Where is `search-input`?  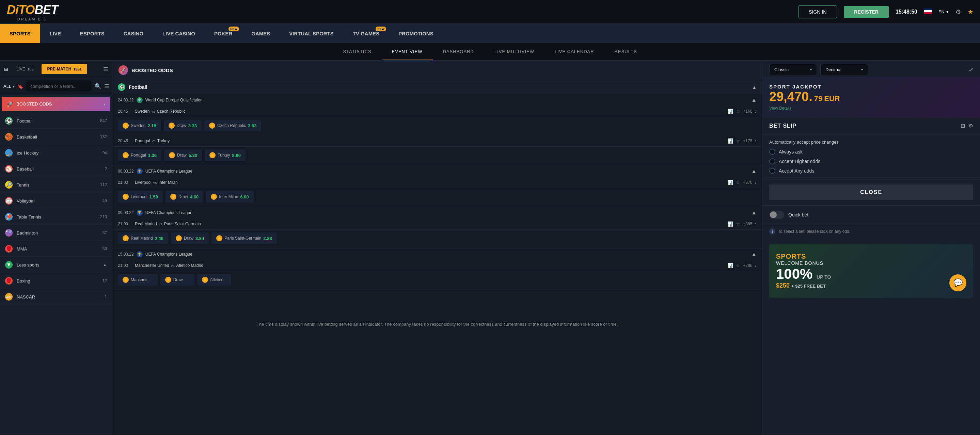 search-input is located at coordinates (59, 86).